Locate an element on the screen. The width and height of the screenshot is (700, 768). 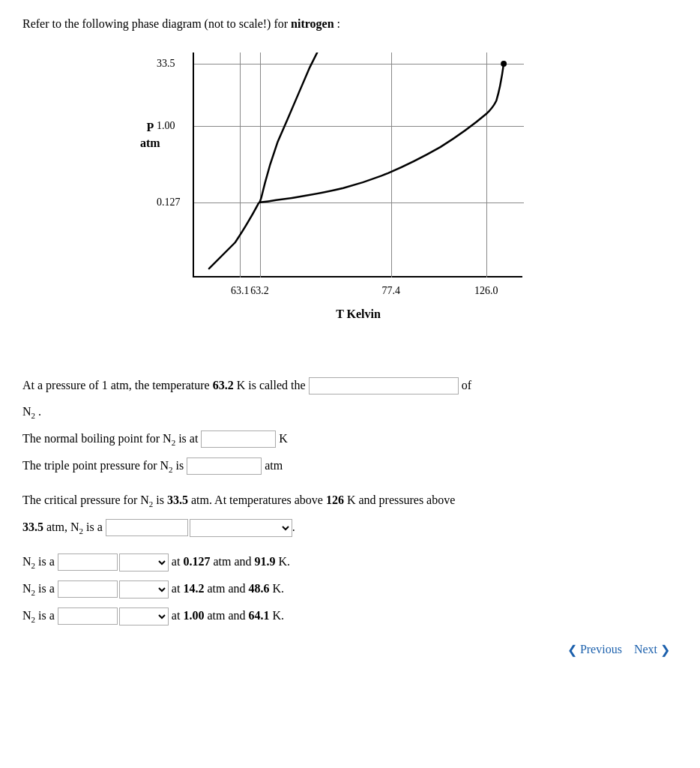
previous-button: Previous is located at coordinates (595, 650).